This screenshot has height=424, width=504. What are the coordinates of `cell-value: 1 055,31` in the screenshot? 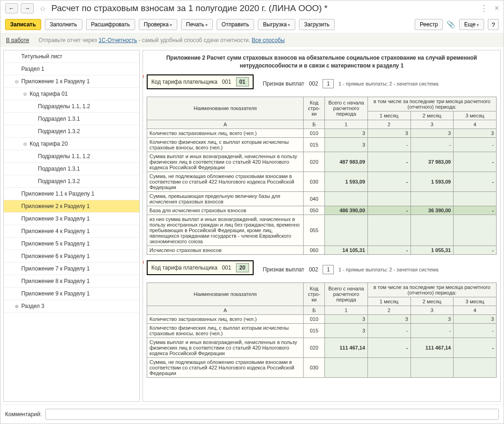 It's located at (432, 250).